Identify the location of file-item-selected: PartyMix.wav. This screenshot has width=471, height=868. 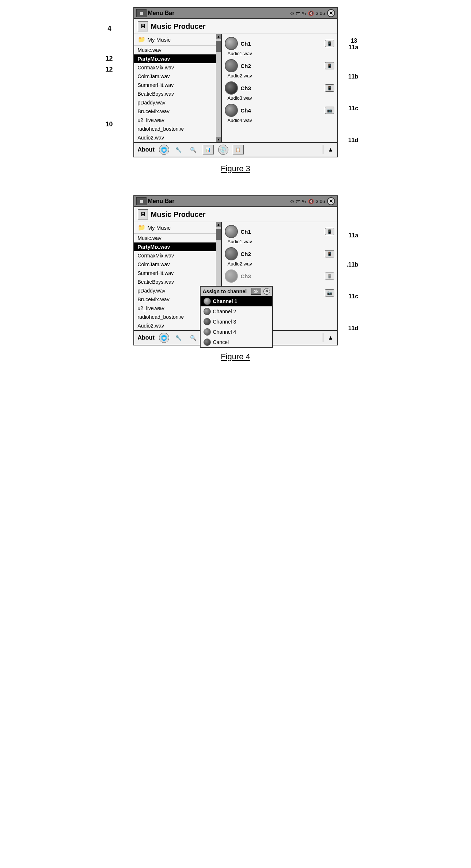
(175, 59).